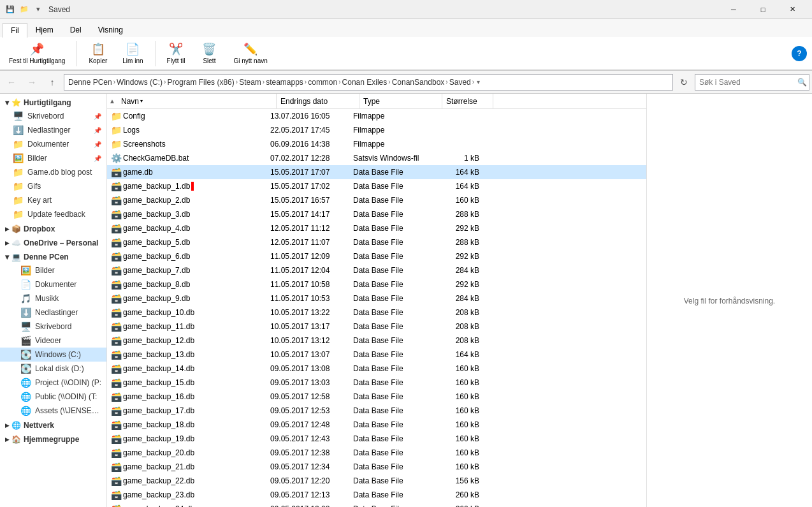 The width and height of the screenshot is (812, 507). What do you see at coordinates (54, 284) in the screenshot?
I see `sidebar-item-dokumenter2: 📄 Dokumenter` at bounding box center [54, 284].